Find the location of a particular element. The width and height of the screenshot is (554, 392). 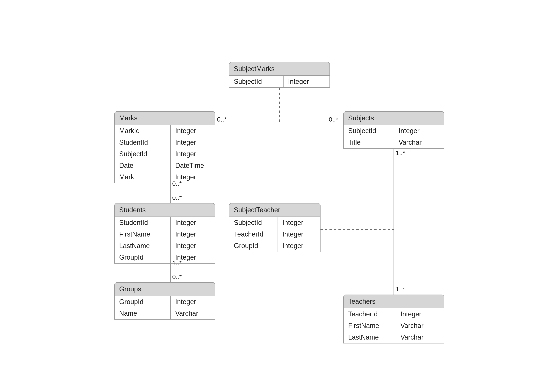

entity-title: Students is located at coordinates (165, 210).